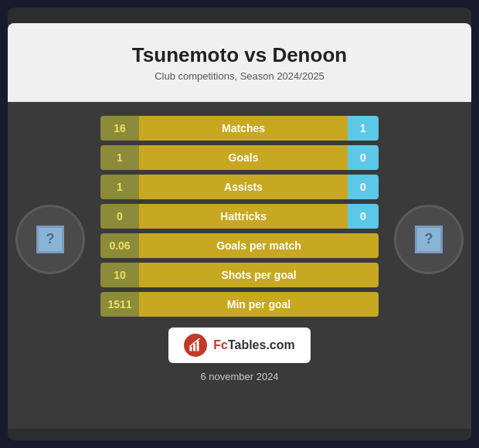  Describe the element at coordinates (240, 128) in the screenshot. I see `stat-row-matches: 16 Matches 1` at that location.